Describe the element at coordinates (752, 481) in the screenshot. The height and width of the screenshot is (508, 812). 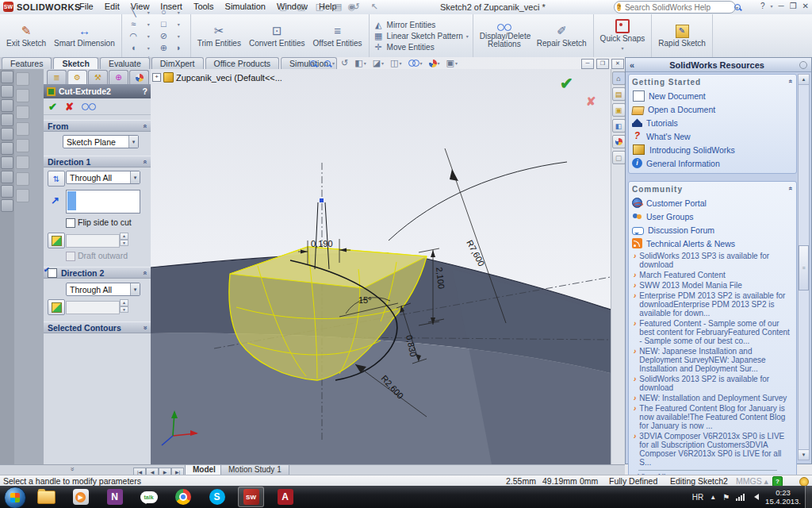
I see `units-selector: MMGS ▴` at that location.